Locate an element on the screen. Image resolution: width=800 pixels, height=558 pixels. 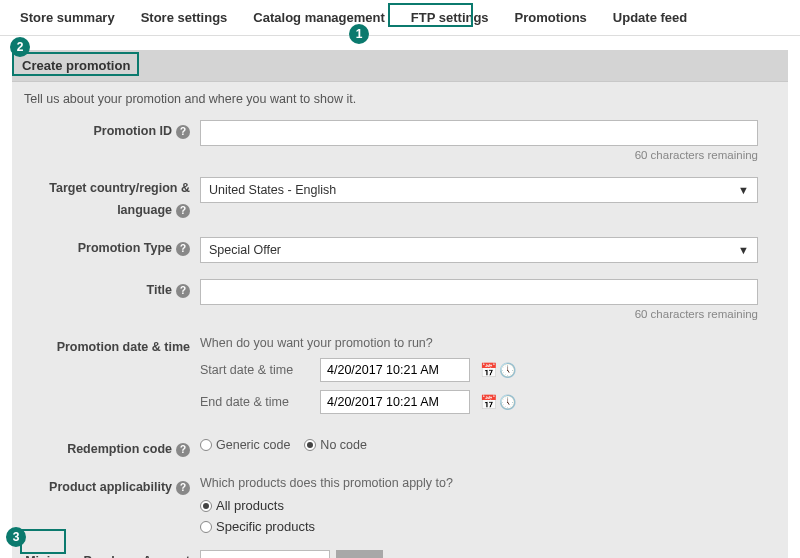
min-purchase-label: Minimum Purchase Amount? is located at coordinates (112, 554).